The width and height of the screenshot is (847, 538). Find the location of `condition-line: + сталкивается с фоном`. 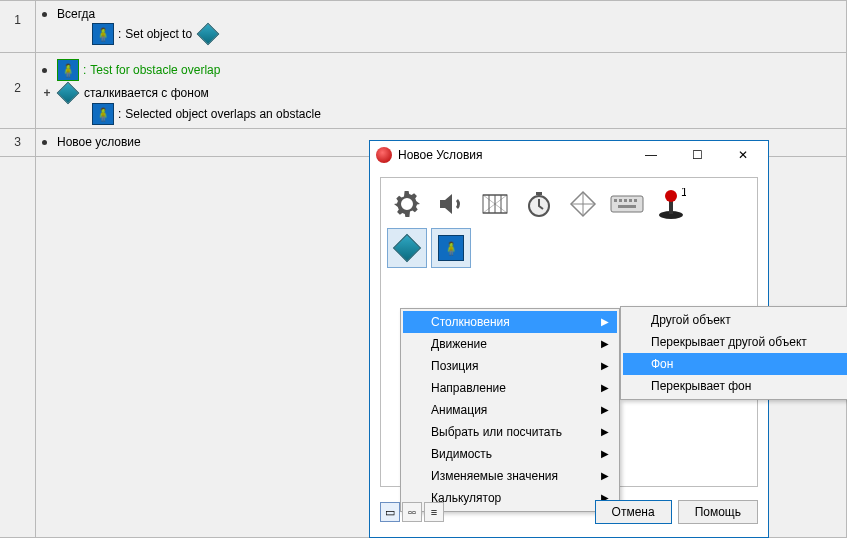

condition-line: + сталкивается с фоном is located at coordinates (441, 93).